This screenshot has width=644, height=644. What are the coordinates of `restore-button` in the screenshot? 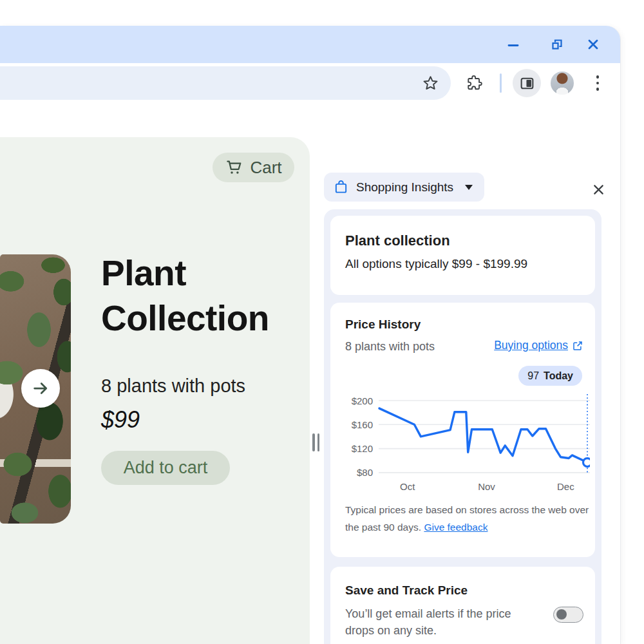 It's located at (557, 44).